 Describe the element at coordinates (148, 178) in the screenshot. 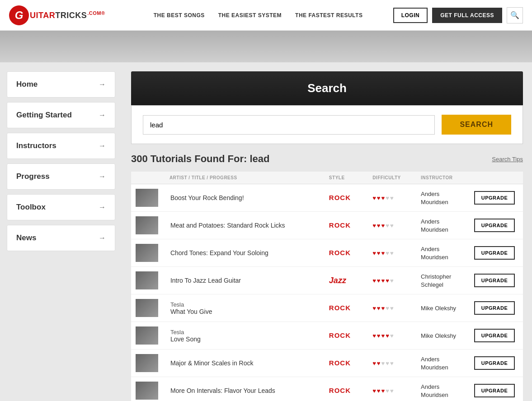

I see `col-header-thumb` at that location.